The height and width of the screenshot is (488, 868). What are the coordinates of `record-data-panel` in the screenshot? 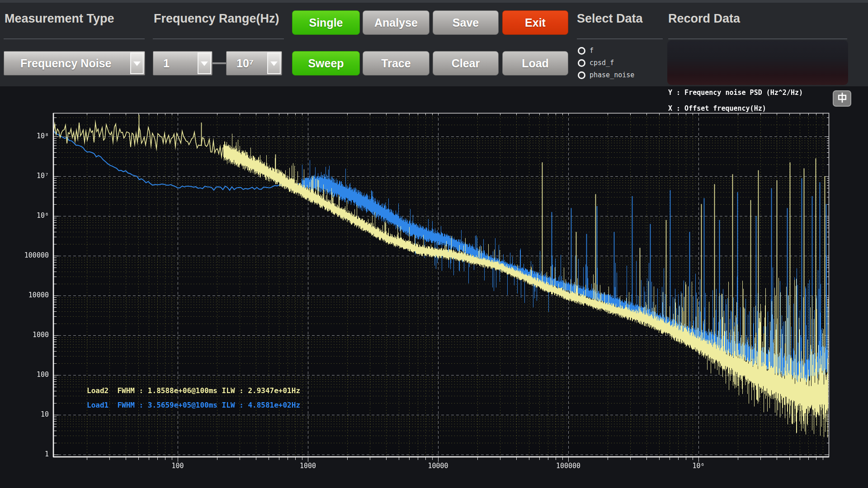 It's located at (758, 62).